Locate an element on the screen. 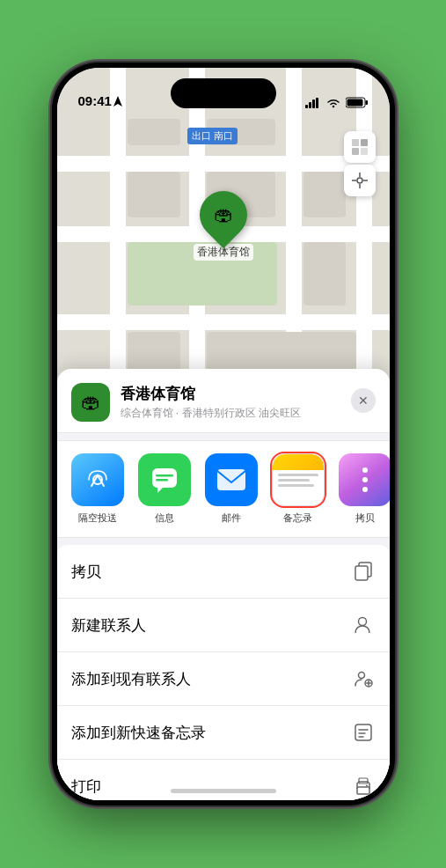 The width and height of the screenshot is (446, 868). clock: 09:41 is located at coordinates (95, 100).